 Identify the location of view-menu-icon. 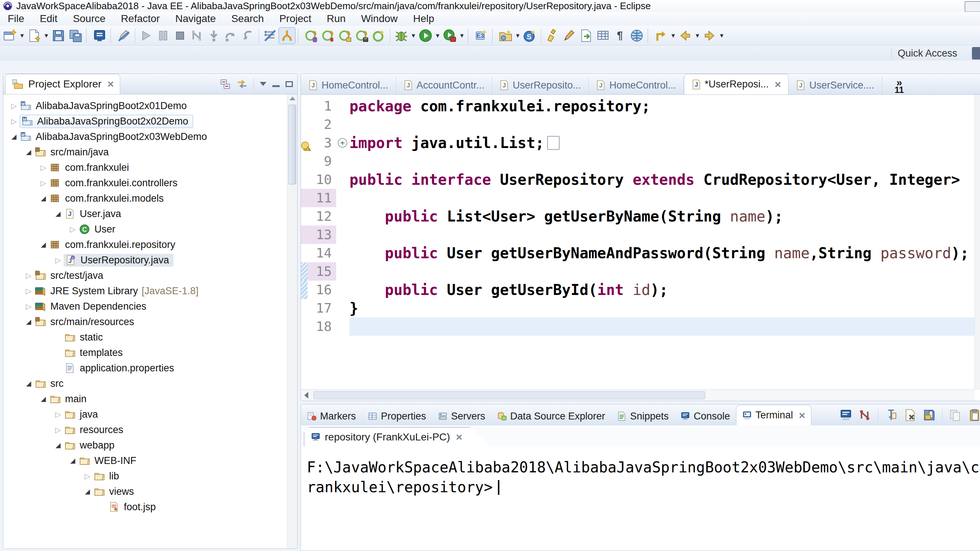
(263, 84).